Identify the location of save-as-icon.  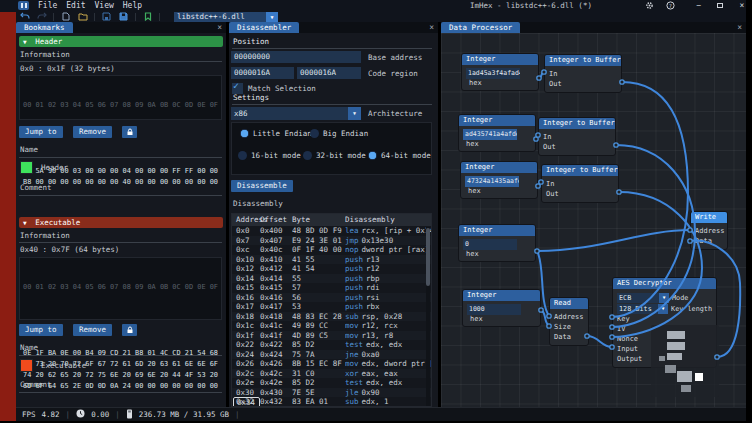
(124, 16).